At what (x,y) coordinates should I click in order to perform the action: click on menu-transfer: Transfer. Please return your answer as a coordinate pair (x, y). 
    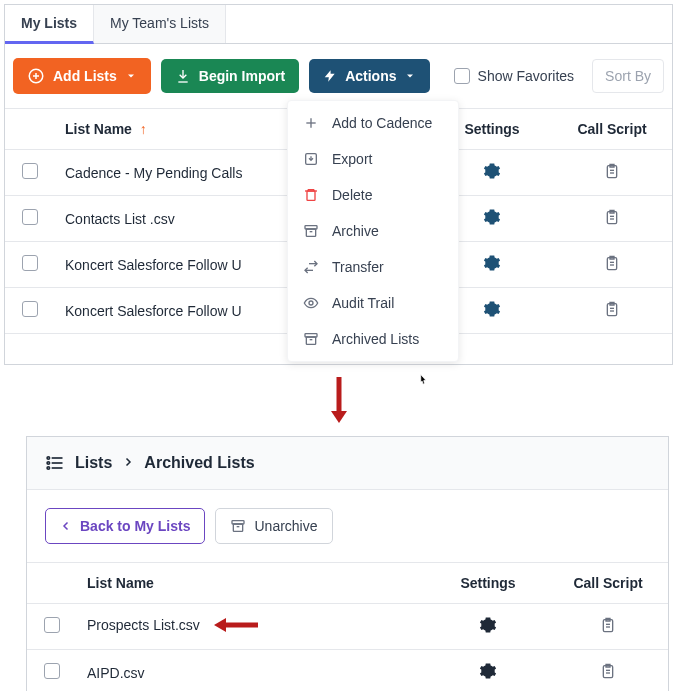
    Looking at the image, I should click on (373, 267).